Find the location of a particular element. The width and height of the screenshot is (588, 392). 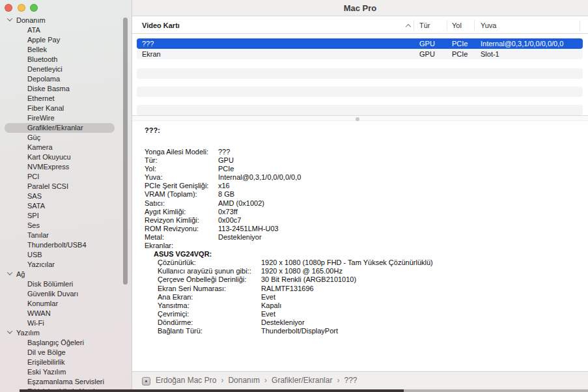

sidebar-item-label: Dil ve Bölge is located at coordinates (47, 352).